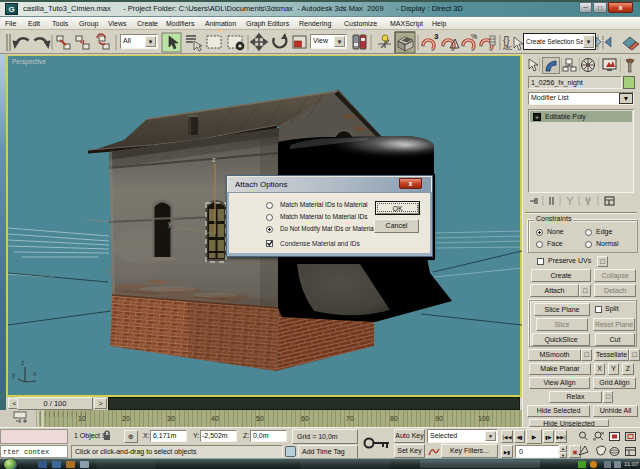 This screenshot has width=640, height=469. Describe the element at coordinates (35, 374) in the screenshot. I see `svg-text: x` at that location.